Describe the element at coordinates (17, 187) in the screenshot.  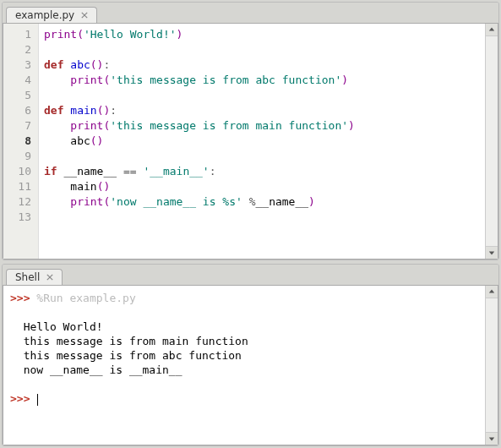
I see `line-number: 11` at that location.